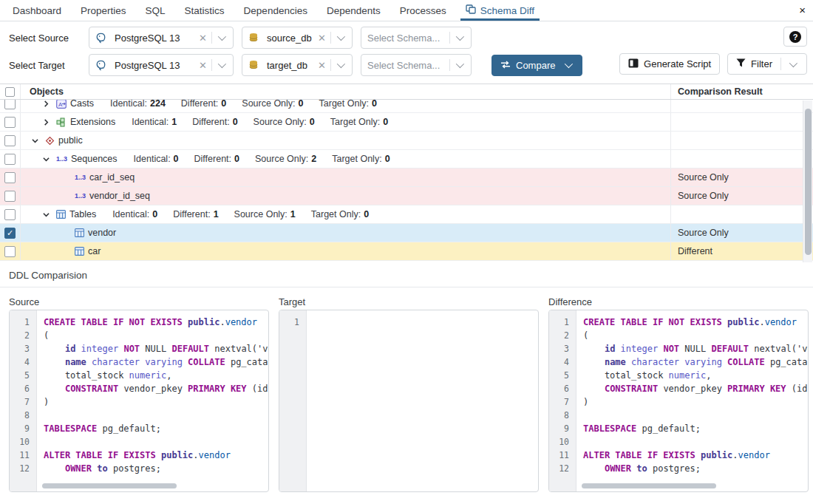  I want to click on select-all-checkbox, so click(10, 92).